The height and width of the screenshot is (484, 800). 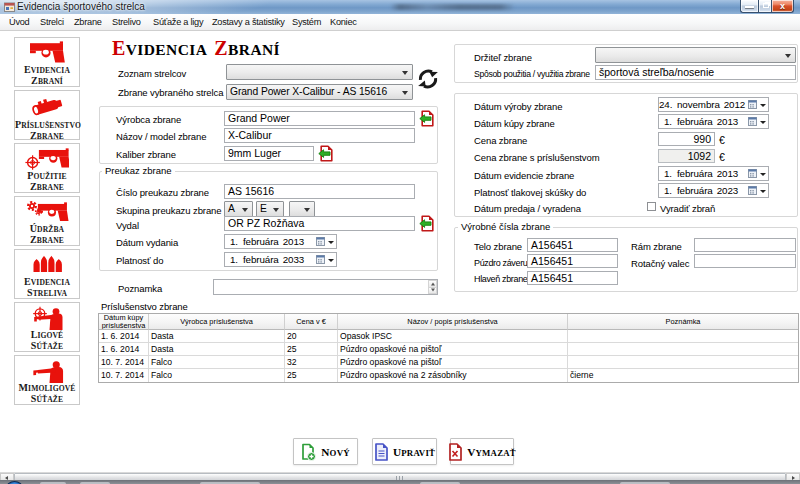 I want to click on serial-body-input: A156451, so click(x=572, y=245).